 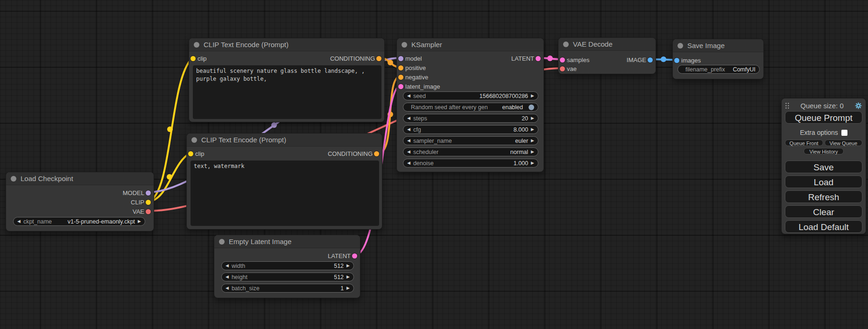 What do you see at coordinates (284, 181) in the screenshot?
I see `node-clip-text-encode-negative: CLIP Text Encode (Prompt) clip CONDITION…` at bounding box center [284, 181].